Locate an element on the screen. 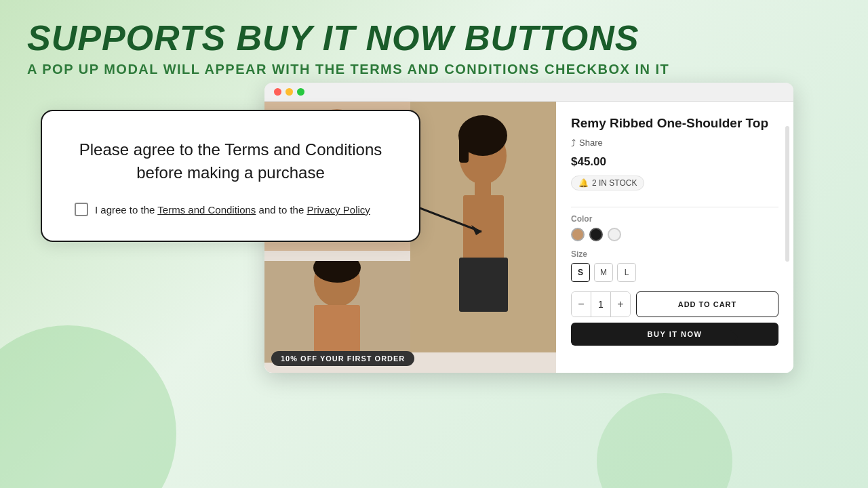 This screenshot has height=488, width=868. modal-title: Please agree to the Terms and Conditions… is located at coordinates (231, 161).